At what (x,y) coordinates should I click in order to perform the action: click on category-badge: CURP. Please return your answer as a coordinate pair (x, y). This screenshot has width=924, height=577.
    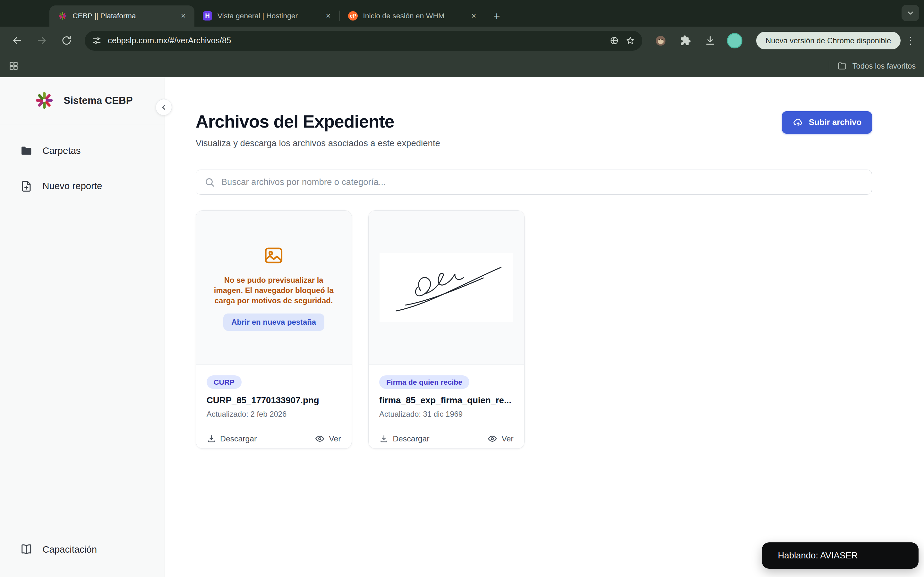
    Looking at the image, I should click on (224, 382).